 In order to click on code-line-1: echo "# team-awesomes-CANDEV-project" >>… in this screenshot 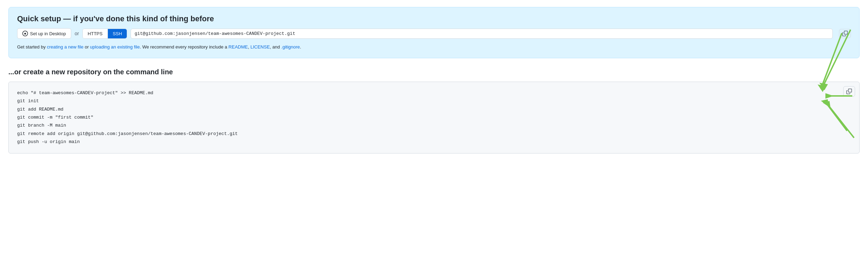, I will do `click(434, 93)`.